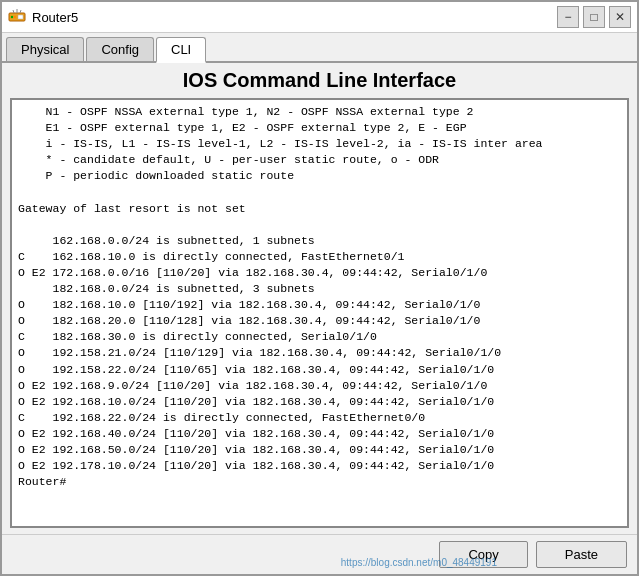  Describe the element at coordinates (55, 18) in the screenshot. I see `window-title: Router5` at that location.